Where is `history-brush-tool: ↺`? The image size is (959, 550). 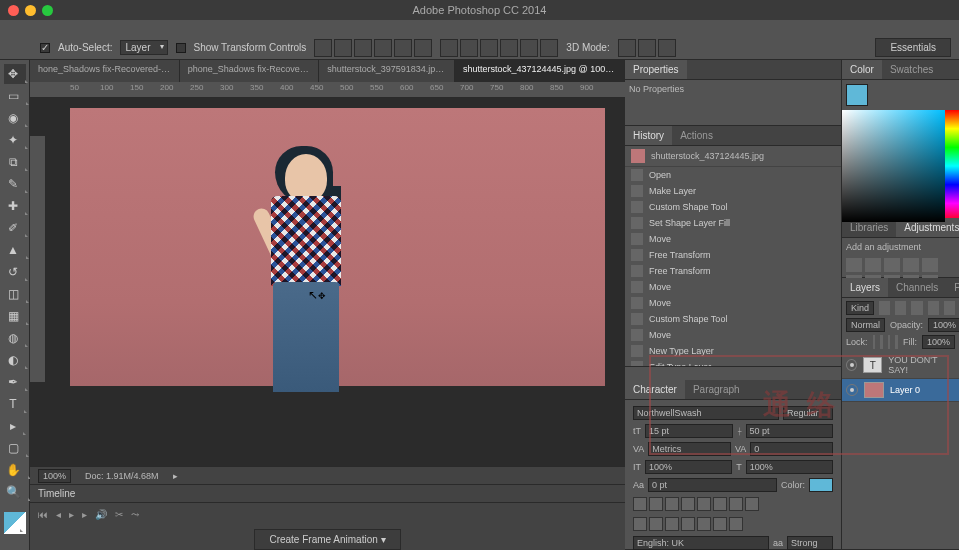
history-brush-tool: ↺ is located at coordinates (15, 272).